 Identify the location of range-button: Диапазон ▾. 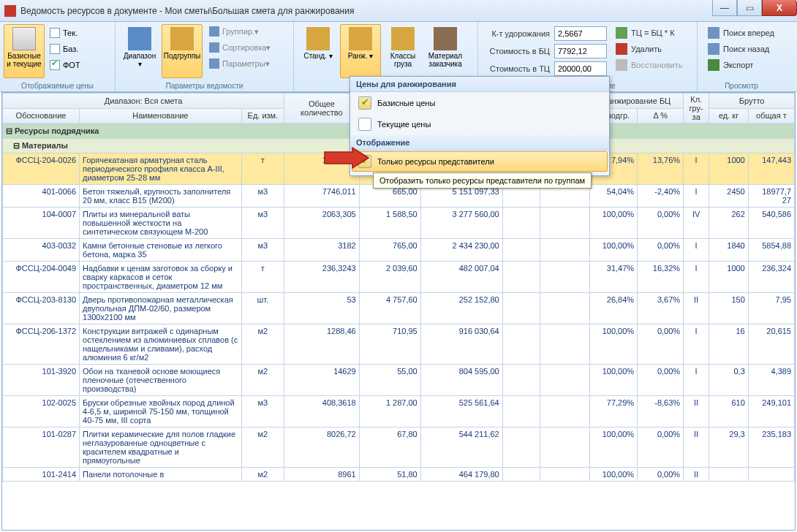
(140, 51).